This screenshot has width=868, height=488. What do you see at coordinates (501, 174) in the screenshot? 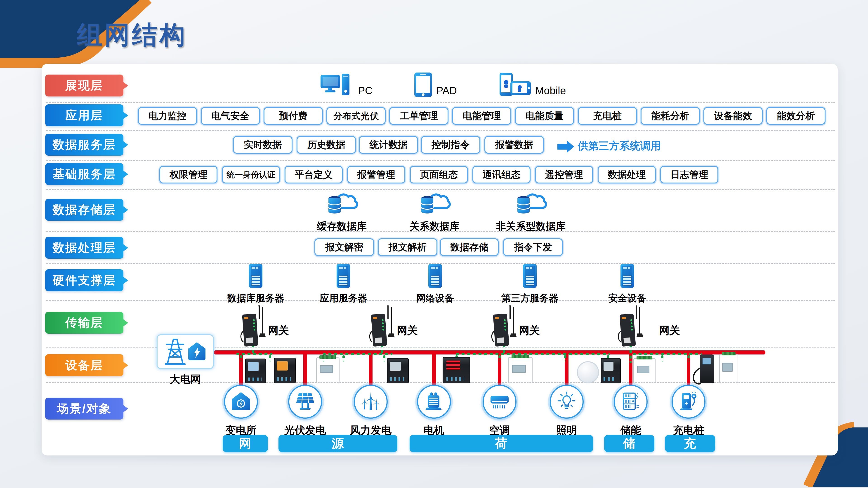
I see `chip-label: 通讯组态` at bounding box center [501, 174].